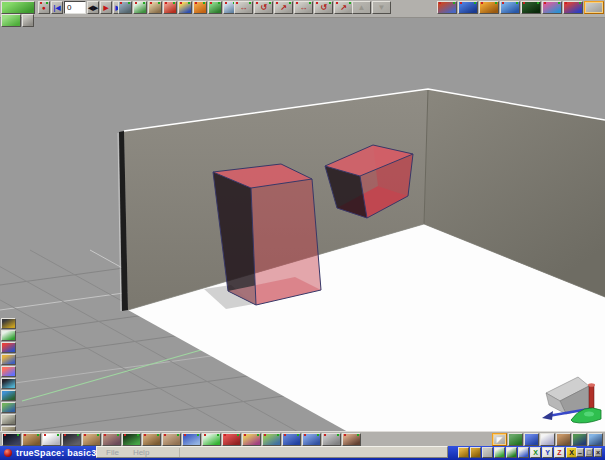 This screenshot has height=460, width=605. Describe the element at coordinates (500, 440) in the screenshot. I see `select-arrow-icon: ◤` at that location.